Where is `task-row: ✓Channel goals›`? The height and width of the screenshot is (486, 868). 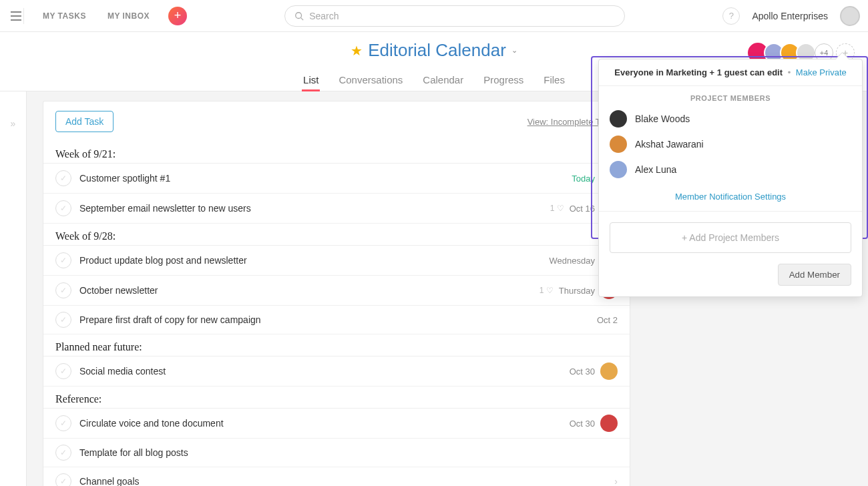
task-row: ✓Channel goals› is located at coordinates (337, 477).